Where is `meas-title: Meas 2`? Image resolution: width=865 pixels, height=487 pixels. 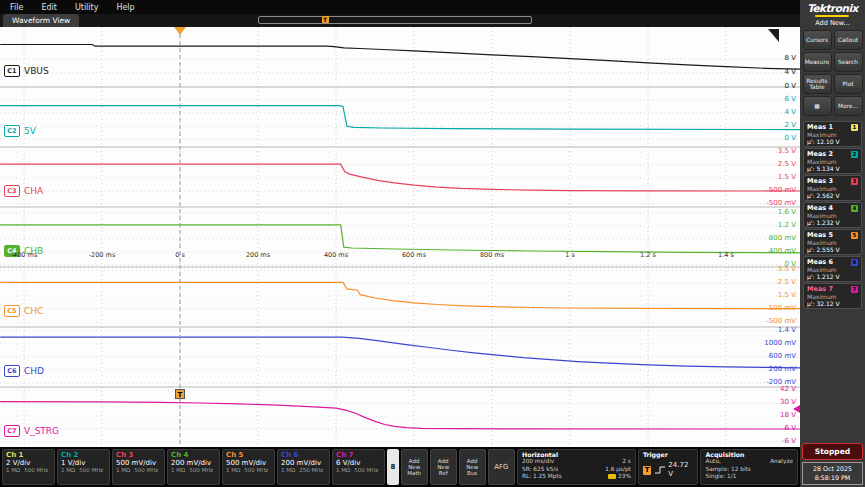
meas-title: Meas 2 is located at coordinates (820, 154).